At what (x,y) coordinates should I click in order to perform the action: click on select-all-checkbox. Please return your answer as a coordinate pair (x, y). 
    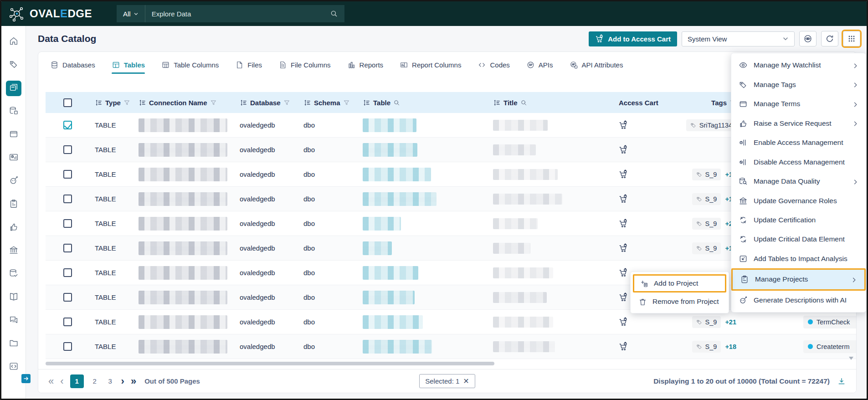
    Looking at the image, I should click on (67, 103).